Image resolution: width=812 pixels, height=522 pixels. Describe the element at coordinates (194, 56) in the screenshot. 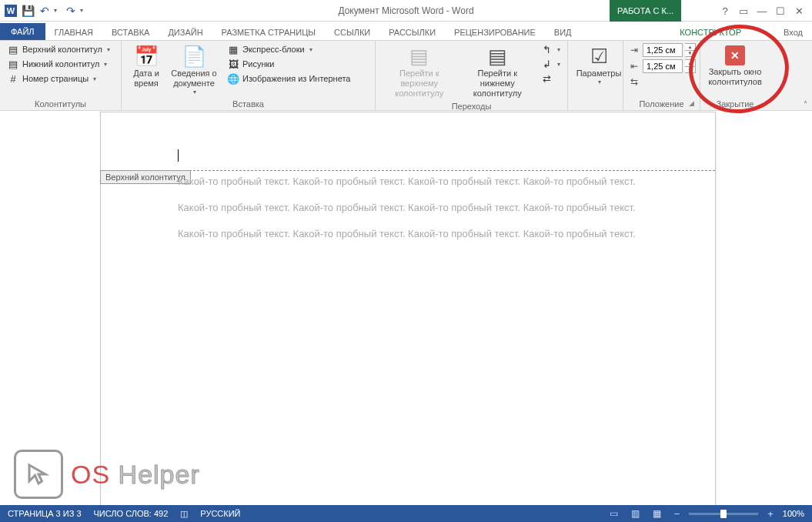

I see `document-icon: 📄` at that location.